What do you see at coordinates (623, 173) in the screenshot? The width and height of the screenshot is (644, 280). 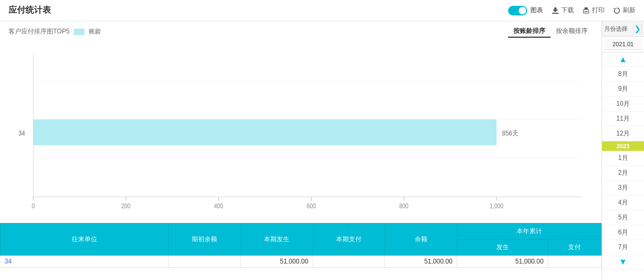 I see `month-item-feb: 2月` at bounding box center [623, 173].